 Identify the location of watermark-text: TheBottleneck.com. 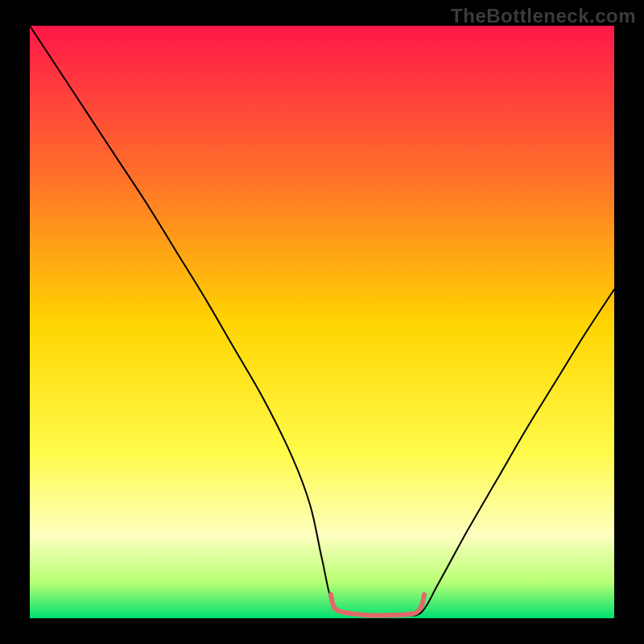
(543, 16).